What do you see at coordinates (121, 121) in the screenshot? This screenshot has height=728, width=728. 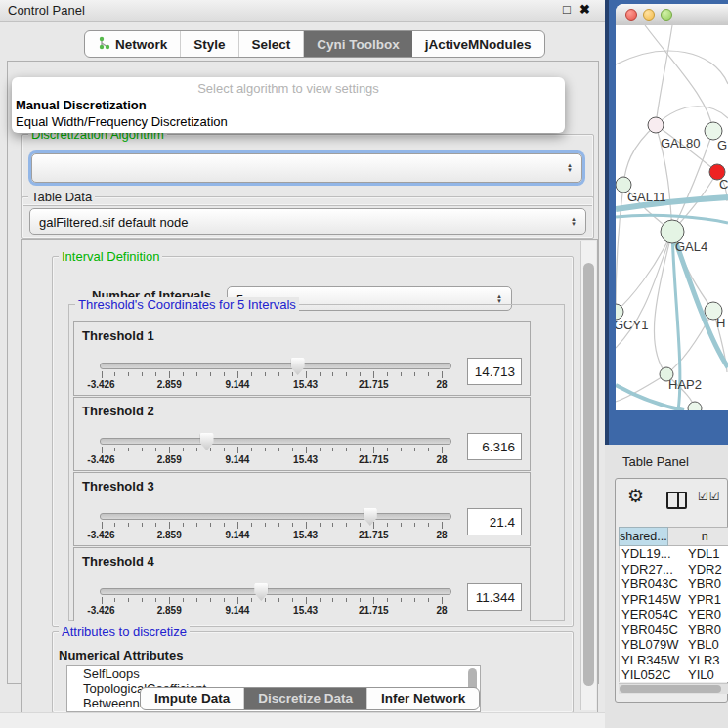 I see `popup-option-equal-width: Equal Width/Frequency Discretization` at bounding box center [121, 121].